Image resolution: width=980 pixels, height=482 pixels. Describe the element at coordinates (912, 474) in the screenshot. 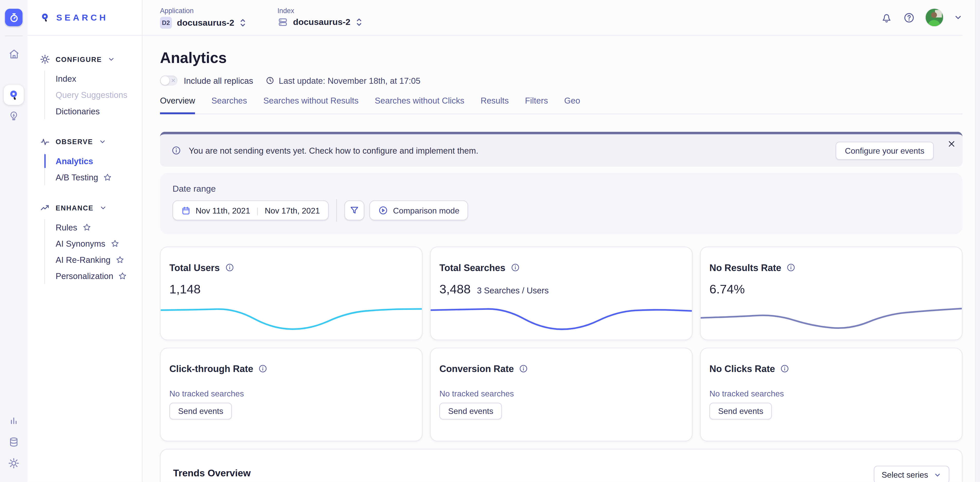

I see `select-series-button: Select series` at that location.